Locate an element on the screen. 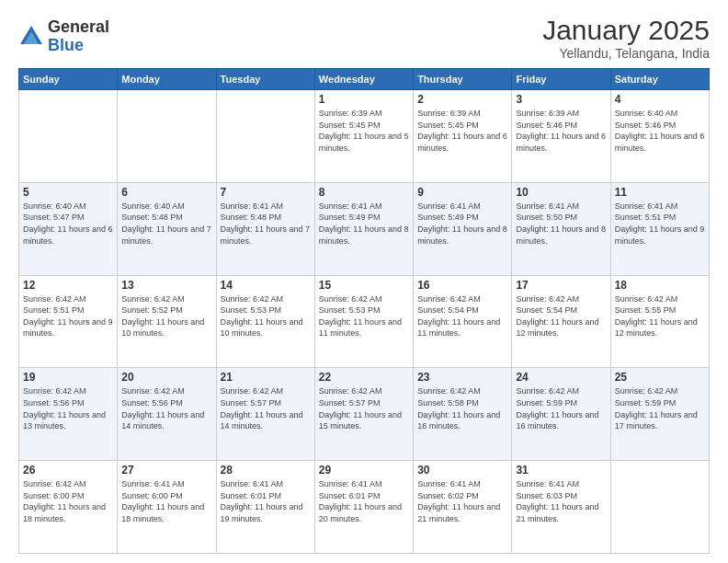 The width and height of the screenshot is (728, 563). day-info: Sunrise: 6:42 AMSunset: 5:55 PMDaylight:… is located at coordinates (660, 316).